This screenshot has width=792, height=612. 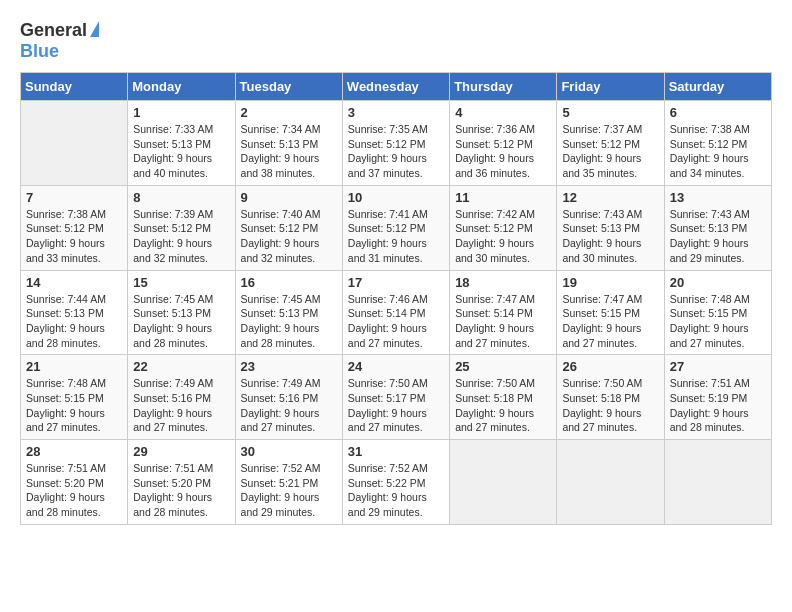 What do you see at coordinates (289, 152) in the screenshot?
I see `cell-content: Sunrise: 7:34 AMSunset: 5:13 PMDaylight:…` at bounding box center [289, 152].